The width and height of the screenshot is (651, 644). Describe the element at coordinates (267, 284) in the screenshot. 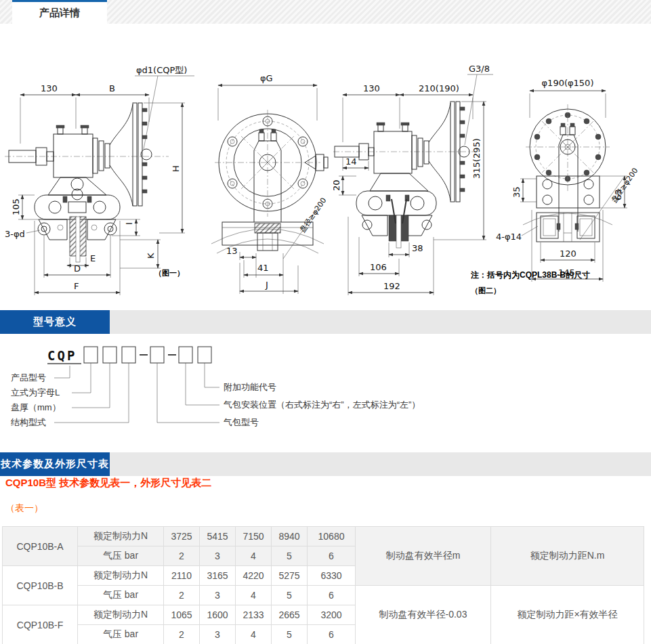

I see `dim-J: J` at that location.